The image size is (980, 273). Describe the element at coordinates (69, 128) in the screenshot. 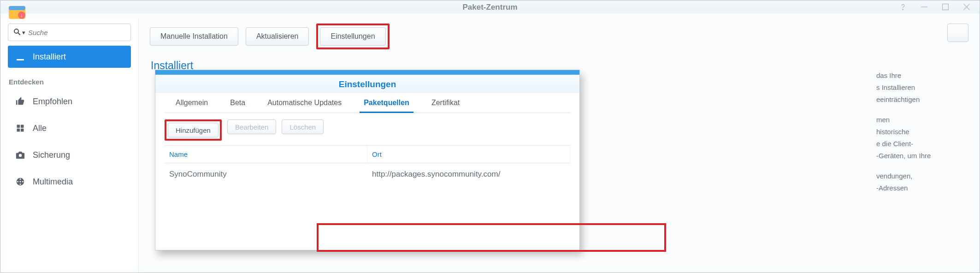

I see `sidebar-item-all: Alle` at that location.